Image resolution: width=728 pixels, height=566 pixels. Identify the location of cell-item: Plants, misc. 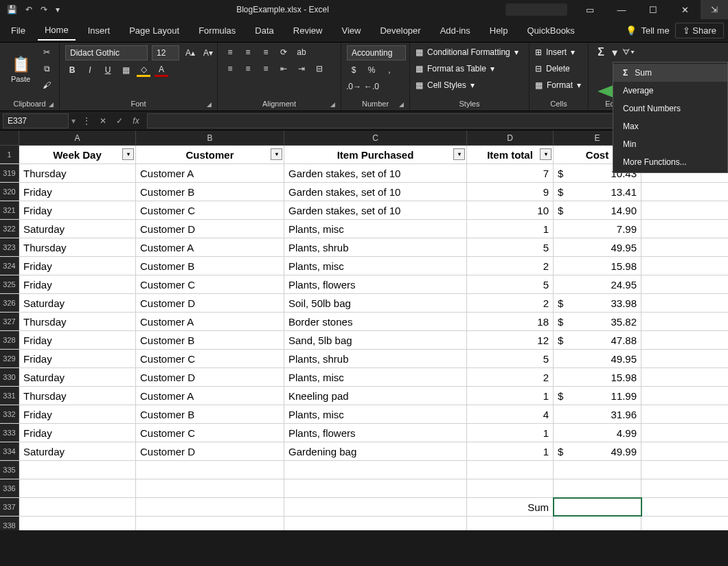
(376, 266).